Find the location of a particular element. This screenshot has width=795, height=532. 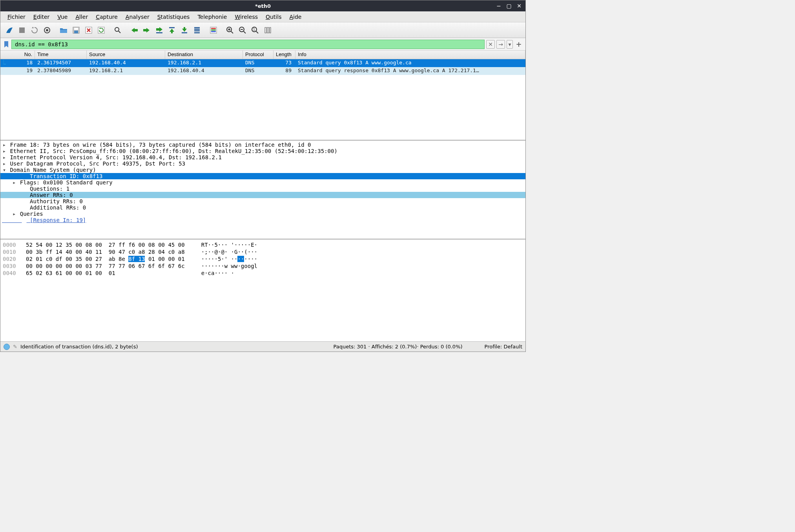

open-file-button is located at coordinates (64, 30).